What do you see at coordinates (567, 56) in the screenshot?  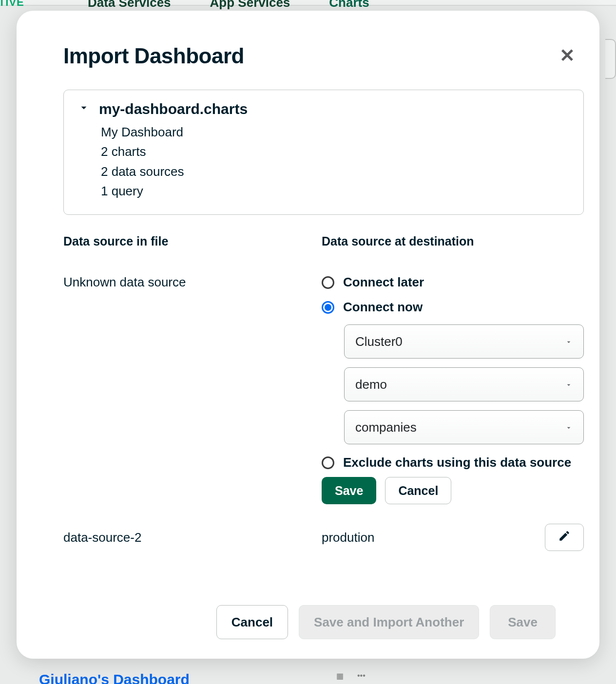 I see `close-icon: ✕` at bounding box center [567, 56].